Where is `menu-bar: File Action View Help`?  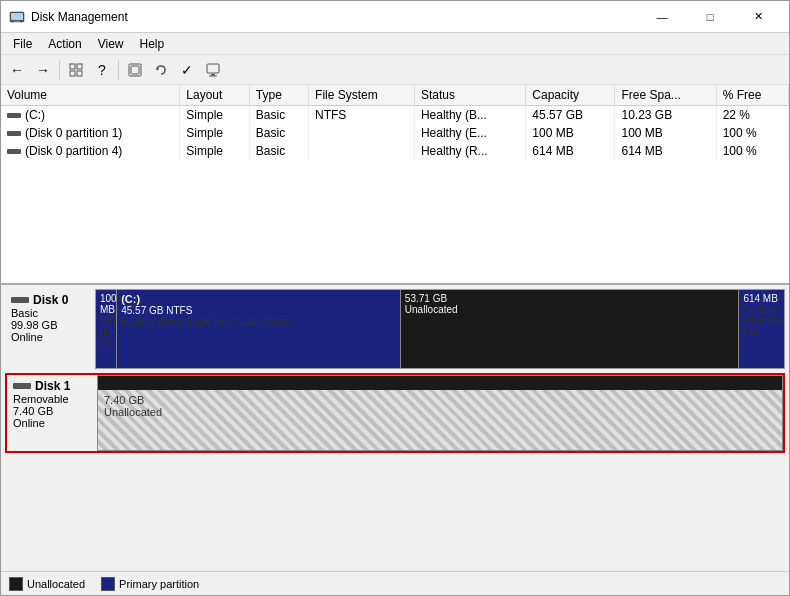 menu-bar: File Action View Help is located at coordinates (395, 44).